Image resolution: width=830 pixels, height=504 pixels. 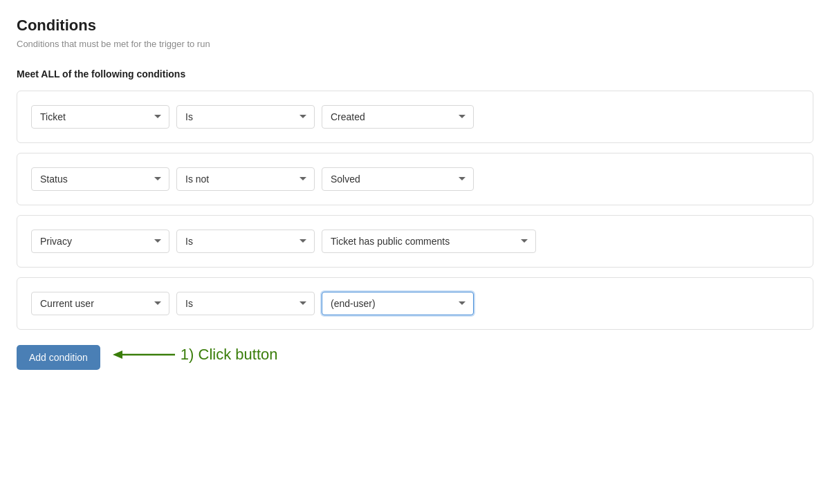 What do you see at coordinates (415, 26) in the screenshot?
I see `page-title: Conditions` at bounding box center [415, 26].